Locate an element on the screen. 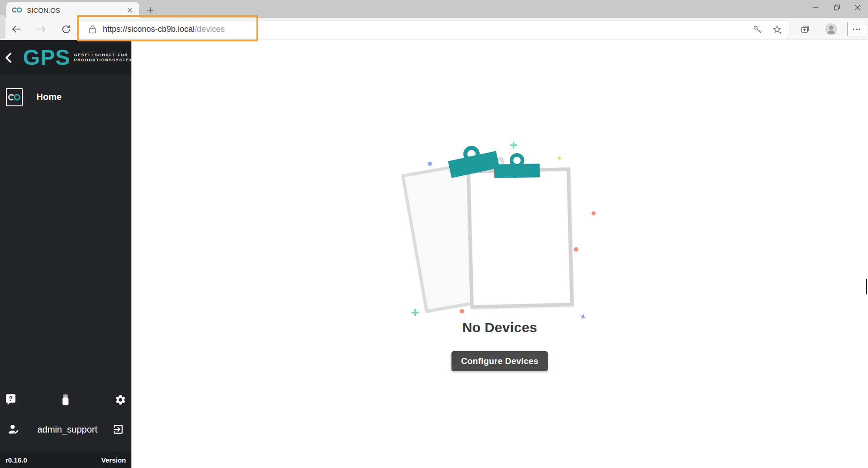 The height and width of the screenshot is (468, 868). version-value: r0.16.0 is located at coordinates (16, 460).